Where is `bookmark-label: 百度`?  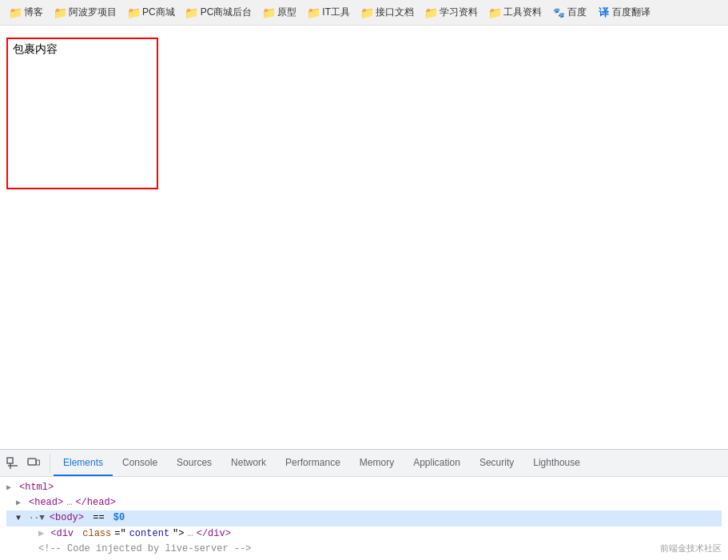 bookmark-label: 百度 is located at coordinates (577, 13).